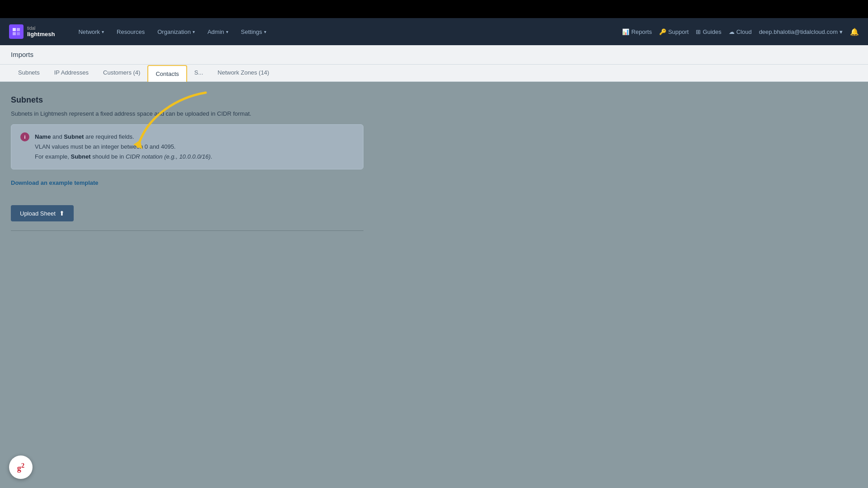  What do you see at coordinates (434, 73) in the screenshot?
I see `tabs-bar: Subnets IP Addresses Customers (4) Conta…` at bounding box center [434, 73].